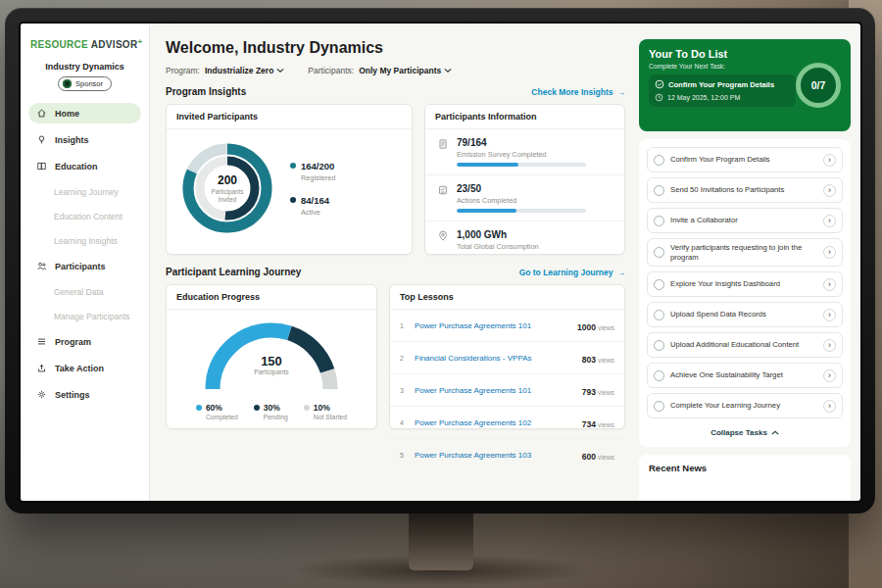  Describe the element at coordinates (84, 192) in the screenshot. I see `sidebar-item-learning-journey: Learning Journey` at that location.